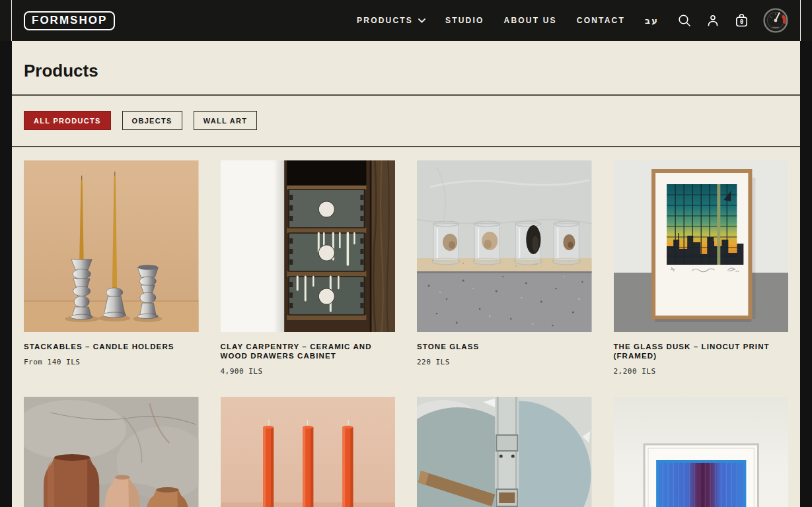  I want to click on product-card-stone-glass: STONE GLASS 220 ILS, so click(505, 268).